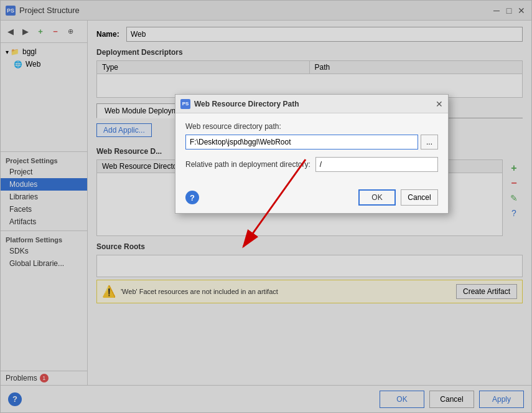  I want to click on modal-path-label: Web resource directory path:, so click(312, 126).